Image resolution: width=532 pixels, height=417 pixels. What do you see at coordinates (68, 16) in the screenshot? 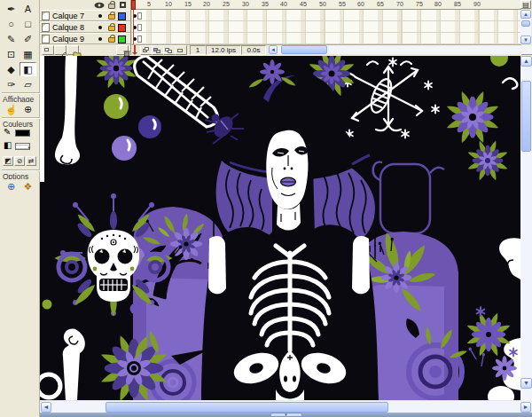
I see `layer-name: Calque 7` at bounding box center [68, 16].